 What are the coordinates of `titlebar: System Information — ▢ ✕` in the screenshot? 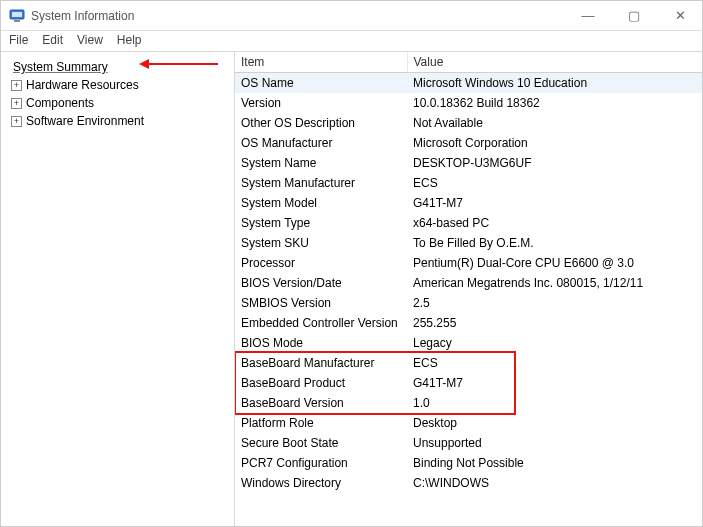 It's located at (352, 16).